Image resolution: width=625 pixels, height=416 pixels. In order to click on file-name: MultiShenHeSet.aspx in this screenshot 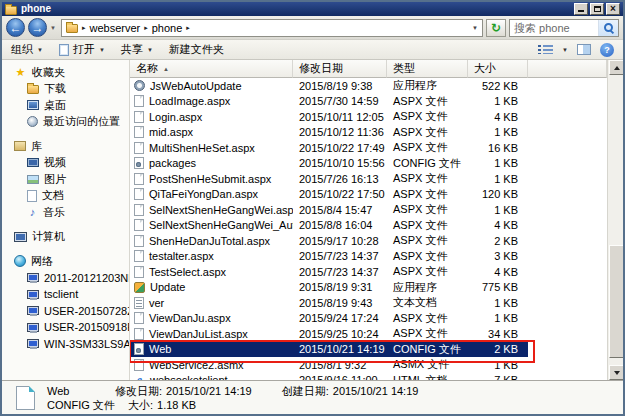, I will do `click(202, 148)`.